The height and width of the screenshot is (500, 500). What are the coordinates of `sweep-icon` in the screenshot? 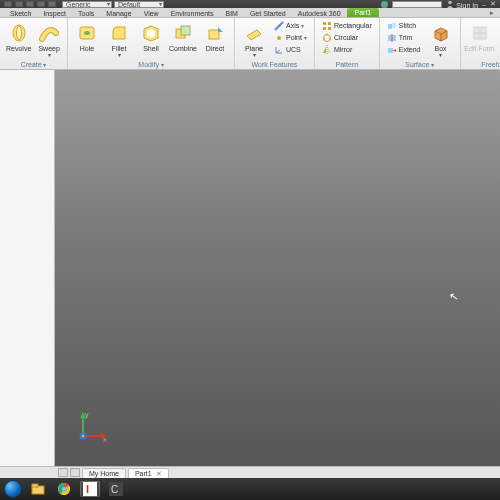 It's located at (49, 33).